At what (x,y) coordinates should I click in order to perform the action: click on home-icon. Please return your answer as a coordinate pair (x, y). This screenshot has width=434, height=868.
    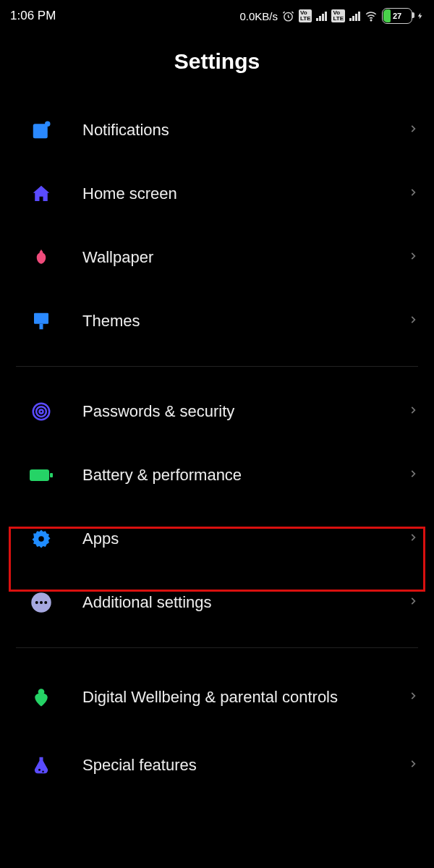
    Looking at the image, I should click on (41, 194).